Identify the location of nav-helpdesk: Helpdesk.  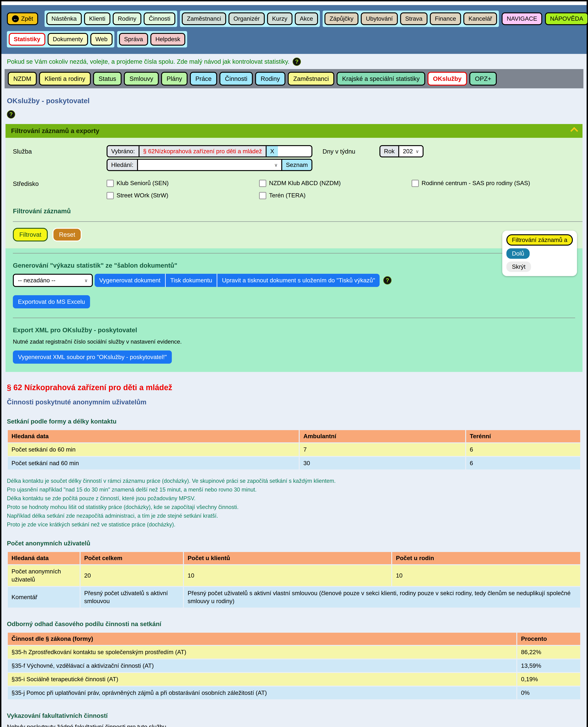
(168, 39).